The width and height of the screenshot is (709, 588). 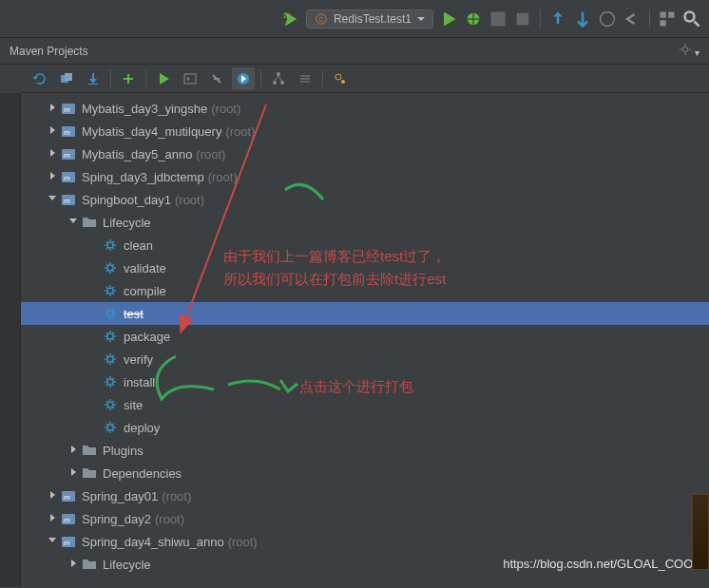 What do you see at coordinates (190, 79) in the screenshot?
I see `execute-goal-icon` at bounding box center [190, 79].